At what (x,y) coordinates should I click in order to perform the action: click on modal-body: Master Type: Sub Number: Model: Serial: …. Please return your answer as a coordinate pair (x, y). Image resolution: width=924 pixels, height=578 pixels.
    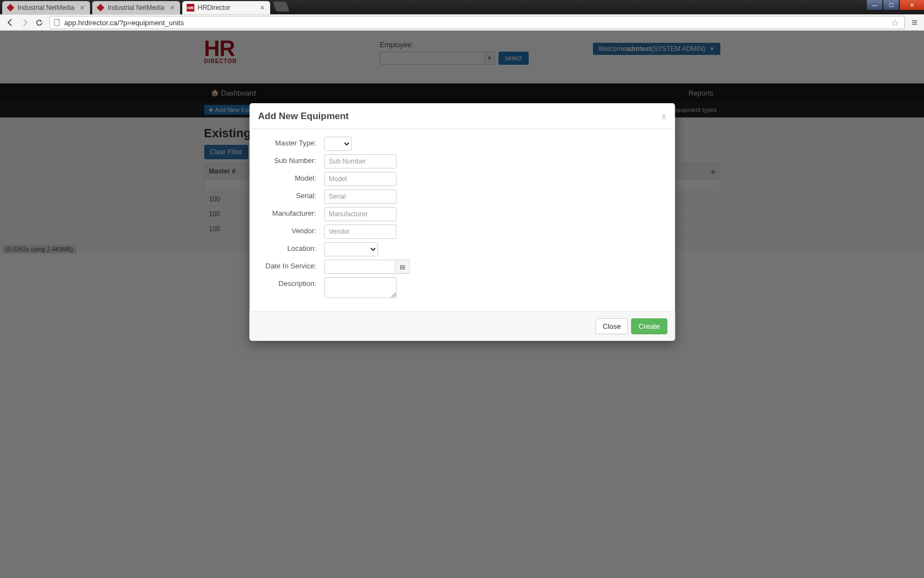
    Looking at the image, I should click on (462, 220).